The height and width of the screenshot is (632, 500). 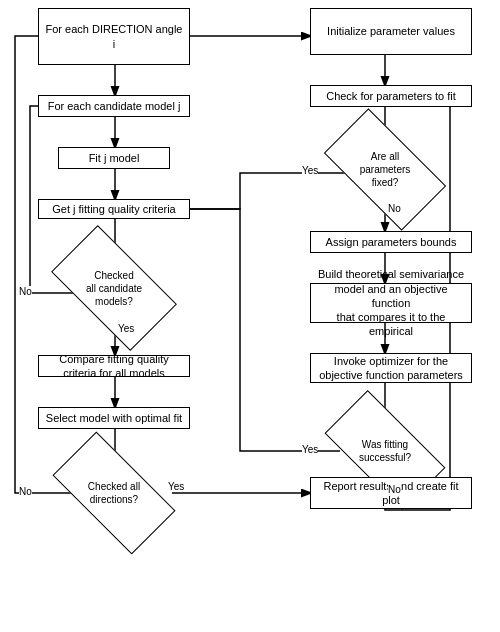 What do you see at coordinates (394, 208) in the screenshot?
I see `no-label-are-all-fixed: No` at bounding box center [394, 208].